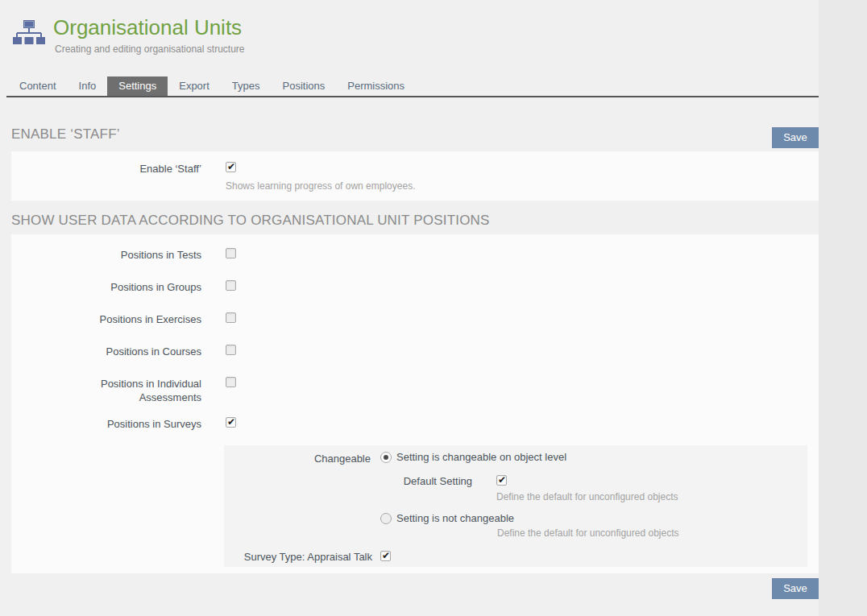 The width and height of the screenshot is (867, 616). Describe the element at coordinates (587, 497) in the screenshot. I see `default-setting-byline: Define the default for unconfigured obje…` at that location.